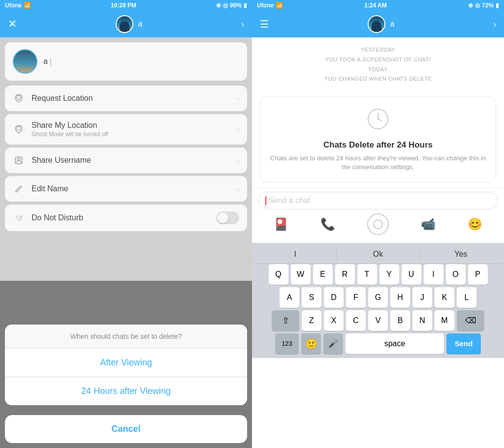  Describe the element at coordinates (483, 5) in the screenshot. I see `right-status-right: ⊕ ◎ 72% ▮` at that location.